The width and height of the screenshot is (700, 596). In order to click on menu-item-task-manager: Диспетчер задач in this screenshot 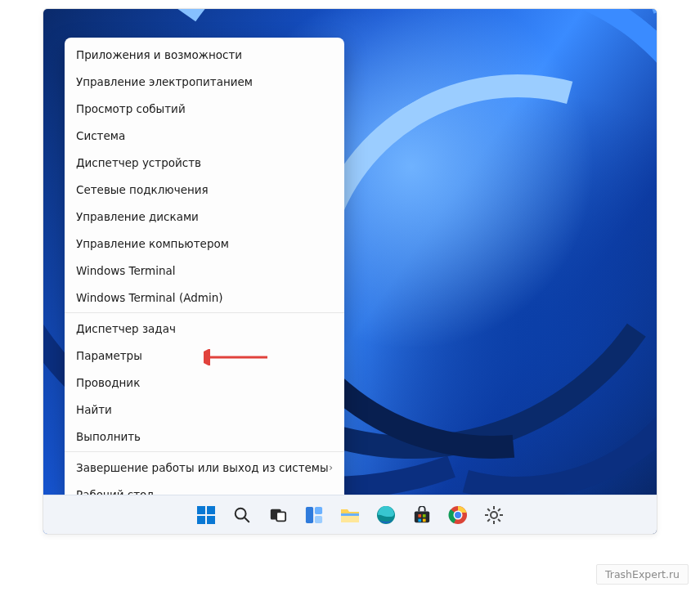, I will do `click(204, 329)`.